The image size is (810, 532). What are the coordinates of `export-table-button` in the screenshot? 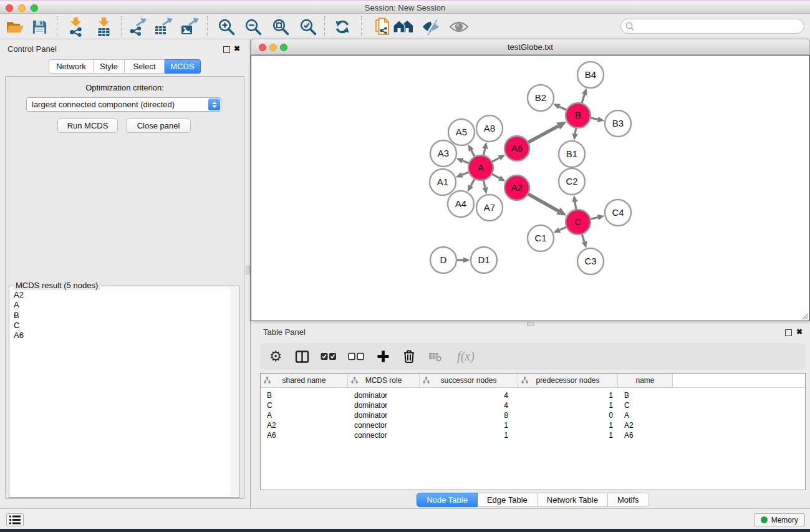 It's located at (163, 27).